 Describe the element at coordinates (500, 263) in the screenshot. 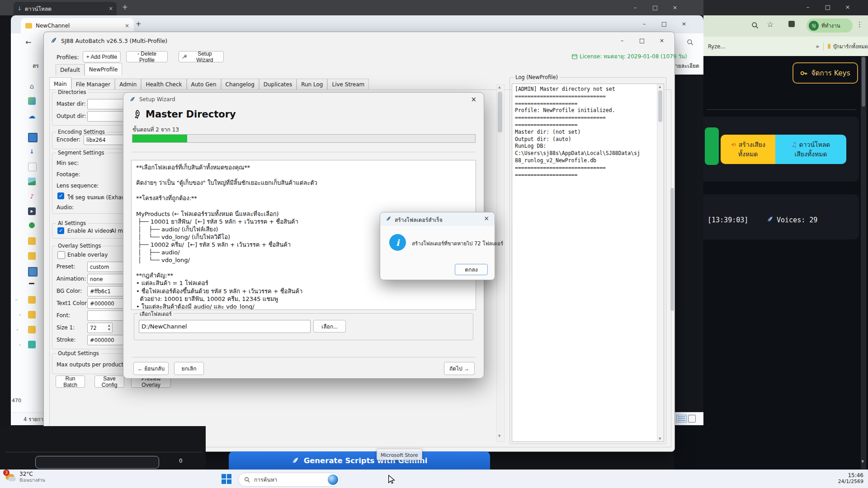

I see `form-scrollbar: ▲ ▼` at that location.